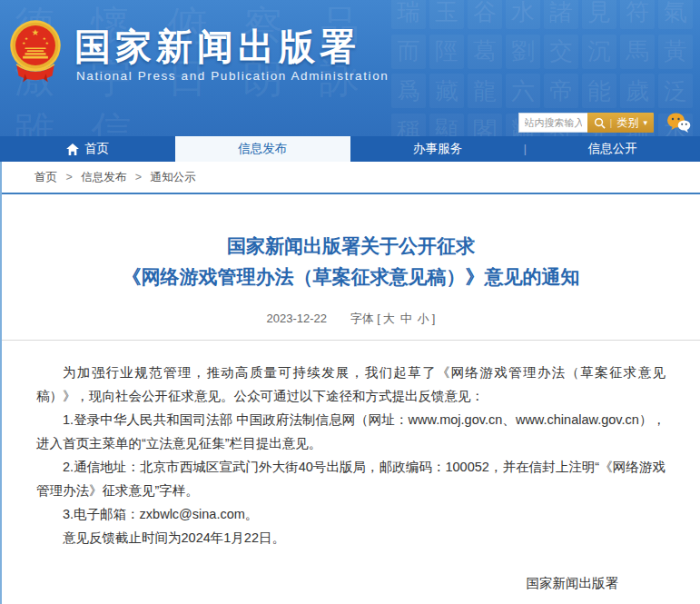 This screenshot has height=604, width=700. I want to click on watermark-glyph: 爲, so click(409, 91).